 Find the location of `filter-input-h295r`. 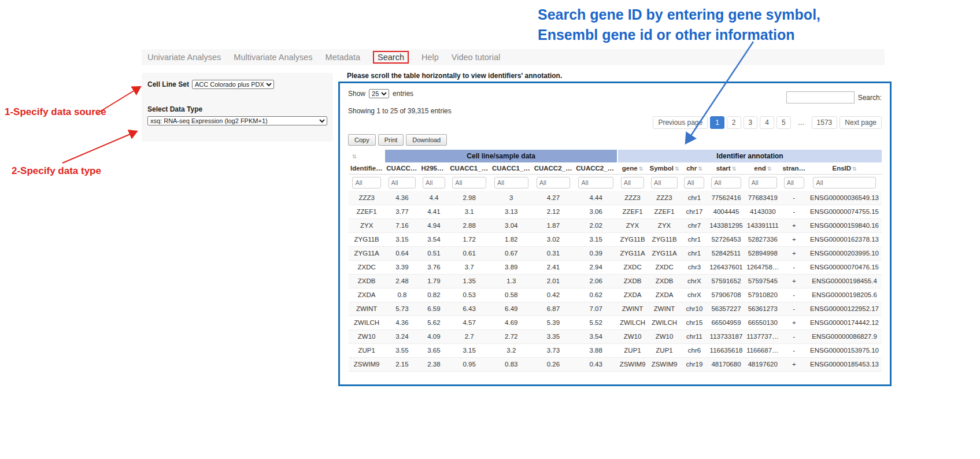

filter-input-h295r is located at coordinates (434, 183).